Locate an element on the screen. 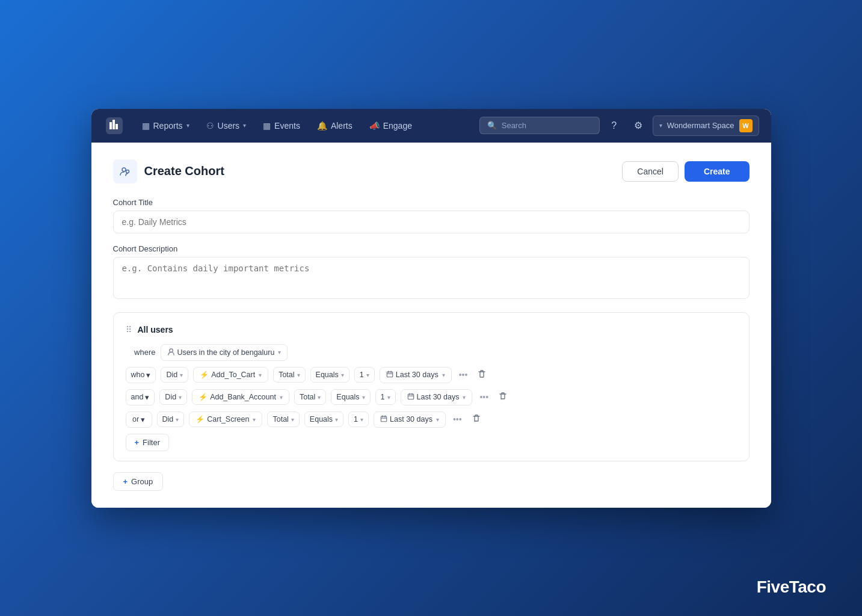 The image size is (862, 616). who-count-value: 1 is located at coordinates (362, 375).